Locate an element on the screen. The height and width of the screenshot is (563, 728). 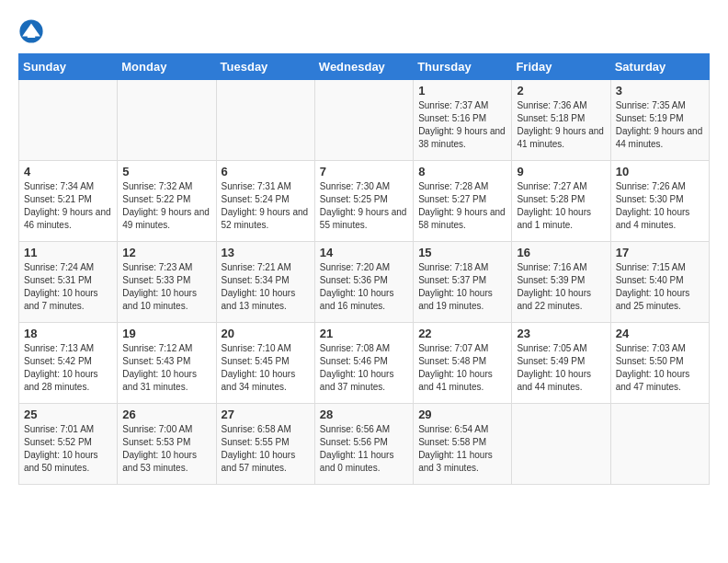
day-info: Sunrise: 7:21 AM Sunset: 5:34 PM Dayligh… is located at coordinates (266, 287).